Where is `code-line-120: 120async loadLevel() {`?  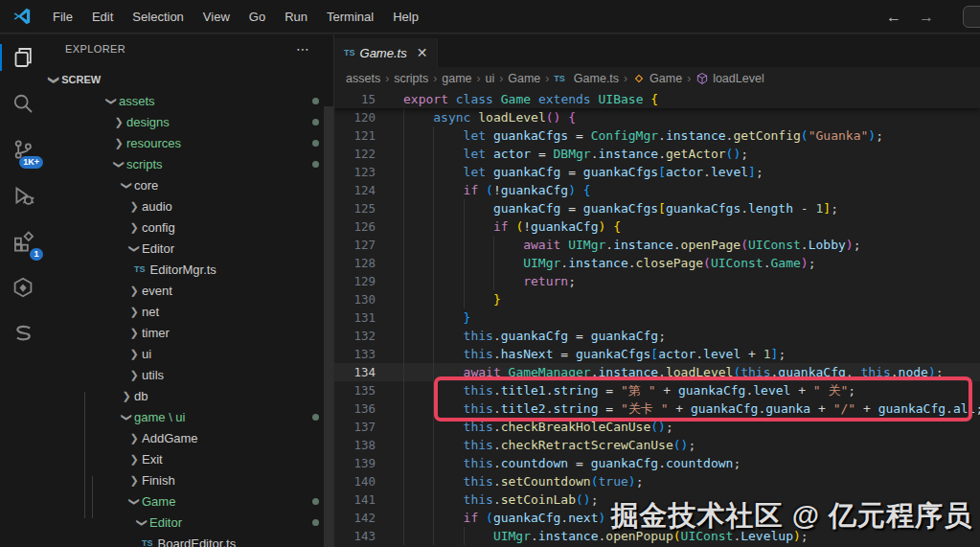
code-line-120: 120async loadLevel() { is located at coordinates (657, 117).